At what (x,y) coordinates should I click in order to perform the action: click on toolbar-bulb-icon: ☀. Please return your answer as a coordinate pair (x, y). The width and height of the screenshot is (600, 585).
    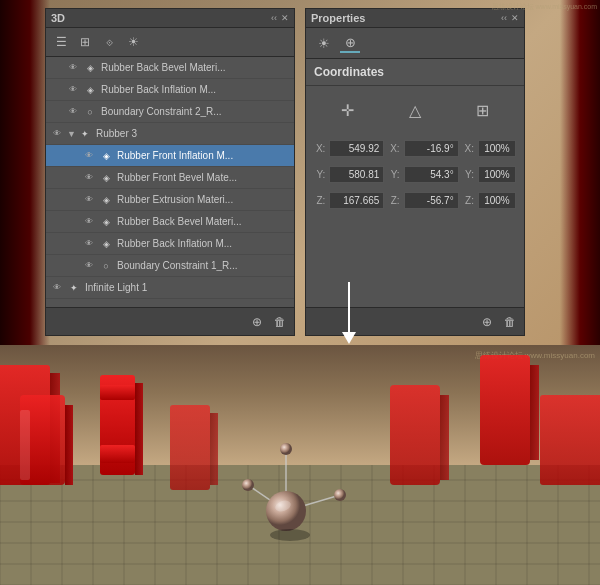
    Looking at the image, I should click on (133, 42).